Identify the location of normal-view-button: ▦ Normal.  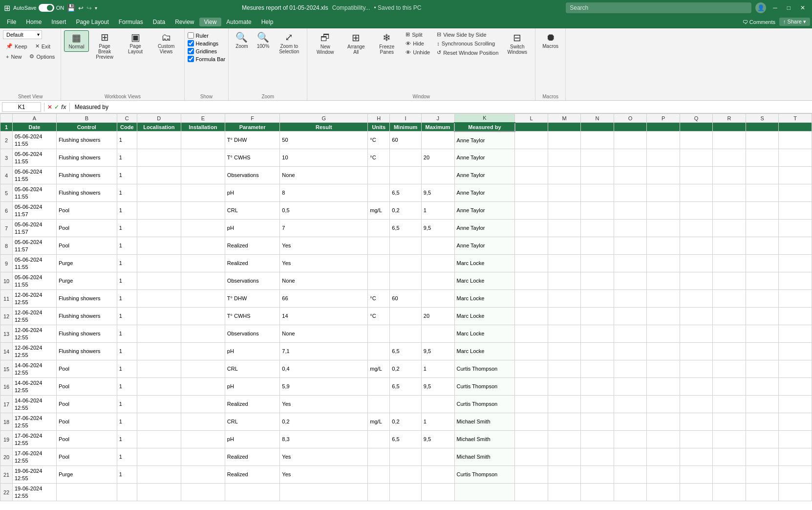
(76, 41).